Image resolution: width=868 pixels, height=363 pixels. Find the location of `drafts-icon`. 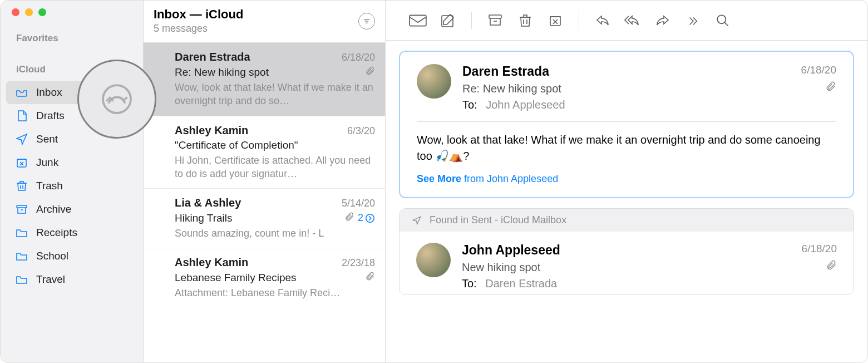

drafts-icon is located at coordinates (22, 116).